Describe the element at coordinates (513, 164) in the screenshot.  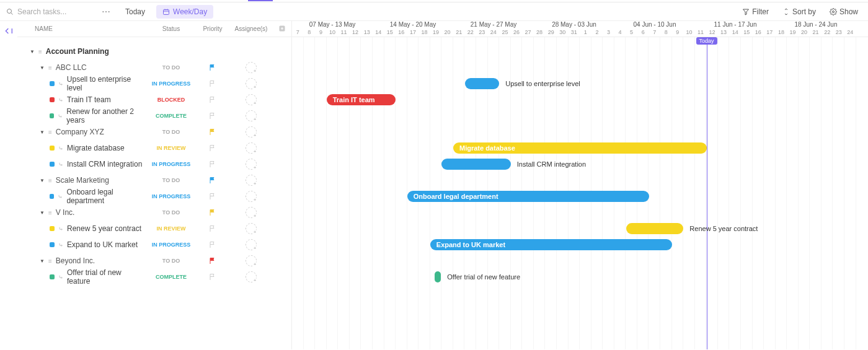
I see `gantt-bar: Install CRM integration` at that location.